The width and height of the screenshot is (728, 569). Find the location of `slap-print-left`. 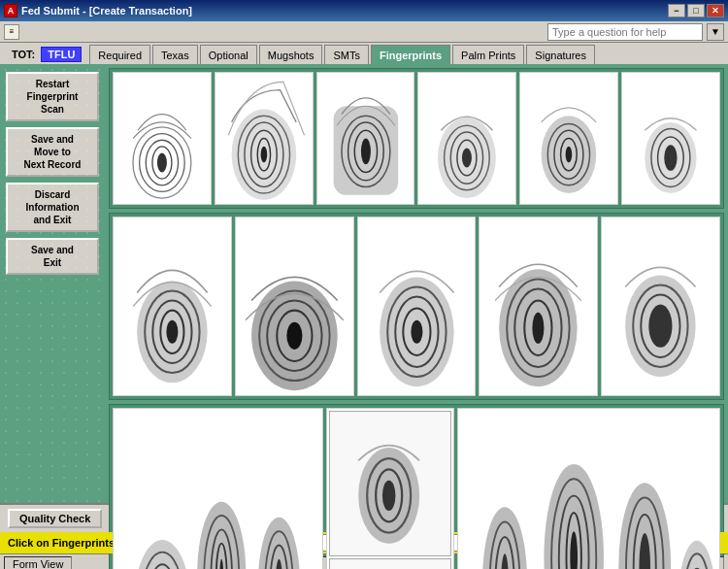

slap-print-left is located at coordinates (390, 484).